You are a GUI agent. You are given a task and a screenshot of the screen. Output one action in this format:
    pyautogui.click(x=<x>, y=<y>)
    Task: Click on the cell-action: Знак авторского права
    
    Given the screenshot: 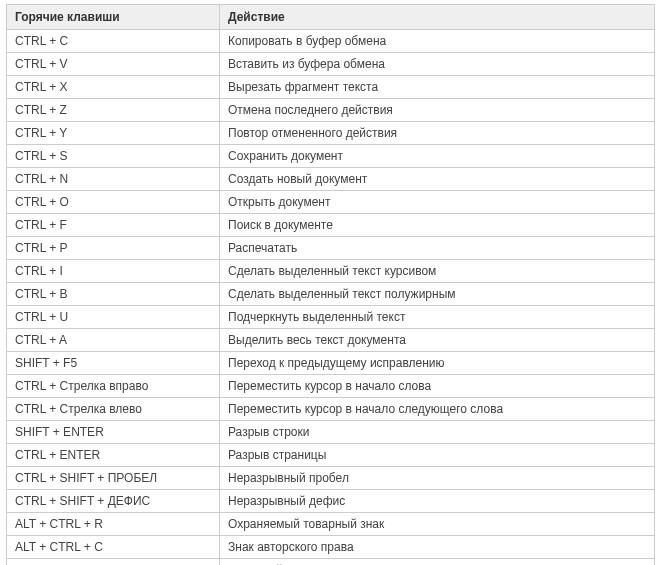 What is the action you would take?
    pyautogui.click(x=438, y=548)
    